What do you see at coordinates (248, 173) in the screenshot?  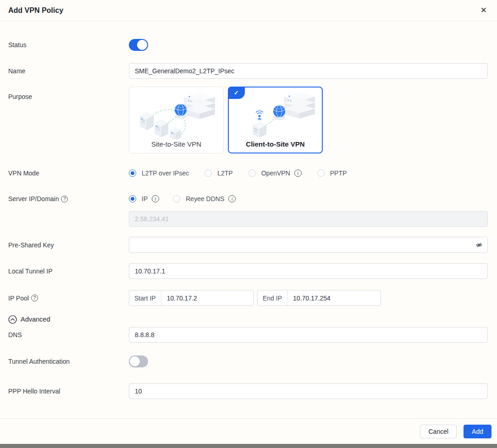 I see `vpn-mode-row: VPN Mode L2TP over IPsec L2TP OpenVPN i …` at bounding box center [248, 173].